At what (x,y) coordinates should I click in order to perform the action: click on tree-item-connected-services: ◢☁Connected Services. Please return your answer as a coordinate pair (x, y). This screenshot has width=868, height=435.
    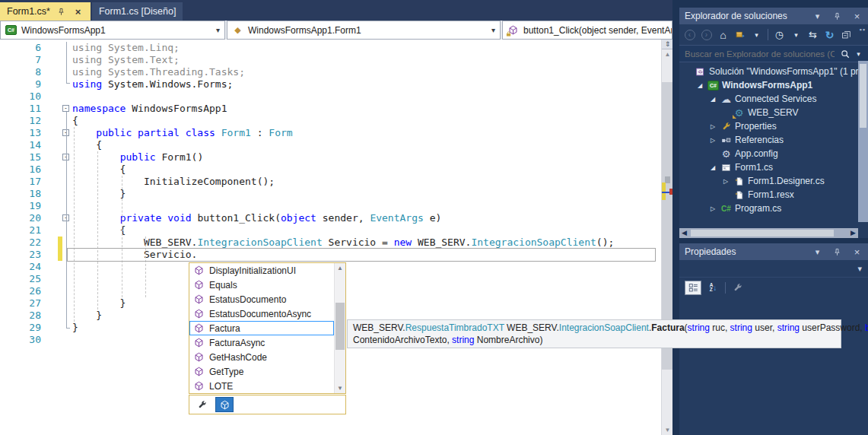
    Looking at the image, I should click on (774, 99).